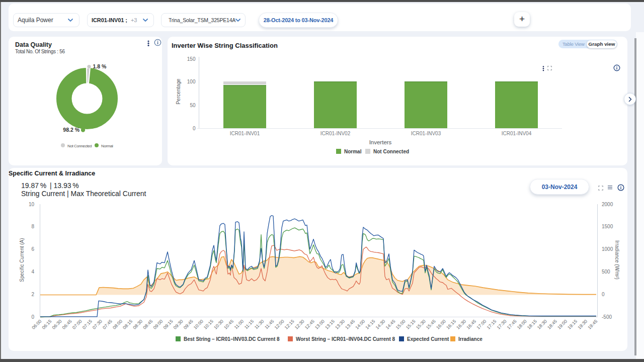  Describe the element at coordinates (245, 134) in the screenshot. I see `svg-text: ICR01-INV01` at that location.